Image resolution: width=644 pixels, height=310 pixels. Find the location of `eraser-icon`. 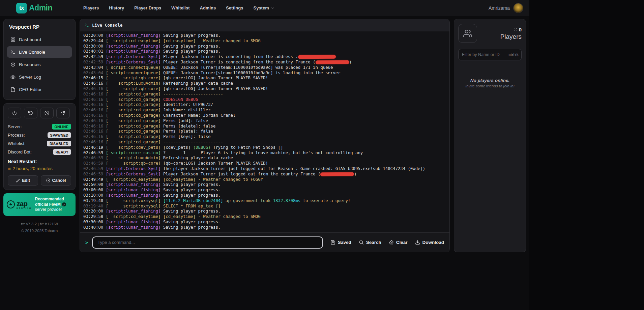

eraser-icon is located at coordinates (391, 242).